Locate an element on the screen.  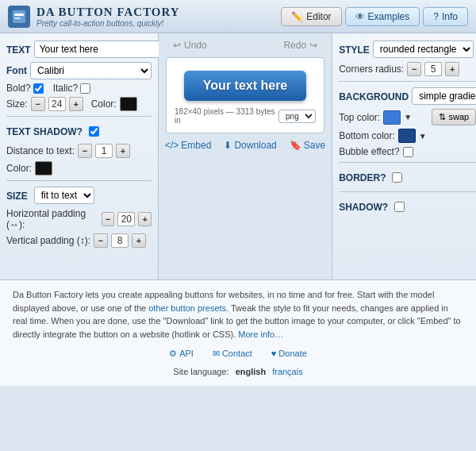
eye-icon: 👁 is located at coordinates (360, 17).